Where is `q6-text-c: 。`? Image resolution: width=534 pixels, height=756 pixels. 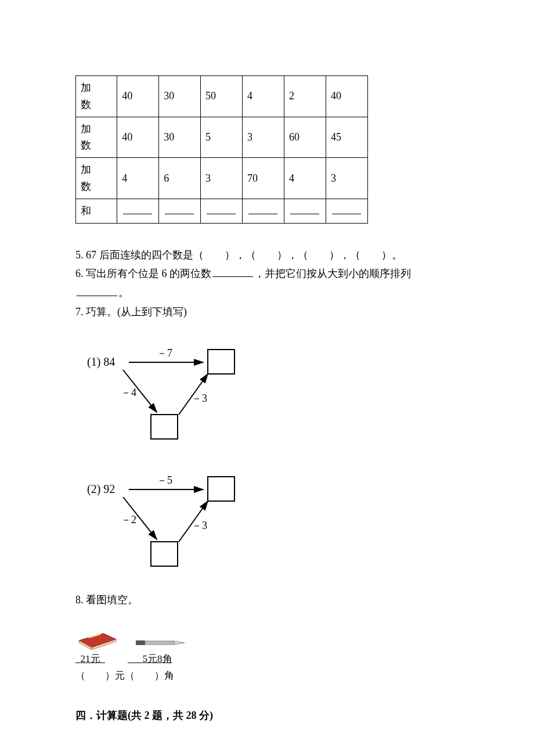
q6-text-c: 。 is located at coordinates (124, 293).